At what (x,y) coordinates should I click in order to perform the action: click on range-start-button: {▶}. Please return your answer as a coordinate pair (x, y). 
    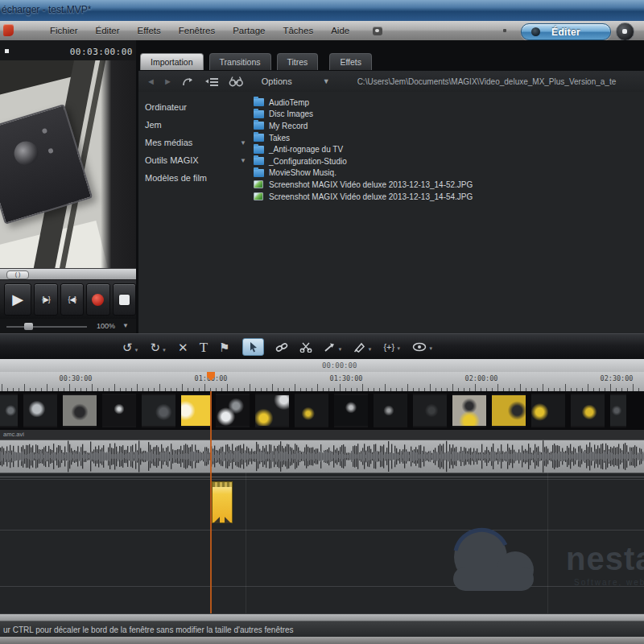
    Looking at the image, I should click on (45, 299).